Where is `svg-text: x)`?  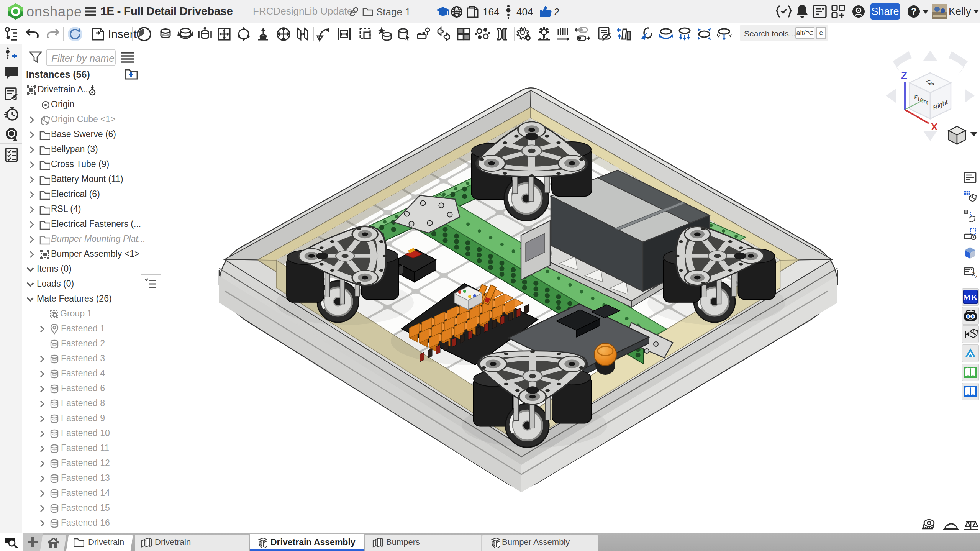
svg-text: x) is located at coordinates (974, 274).